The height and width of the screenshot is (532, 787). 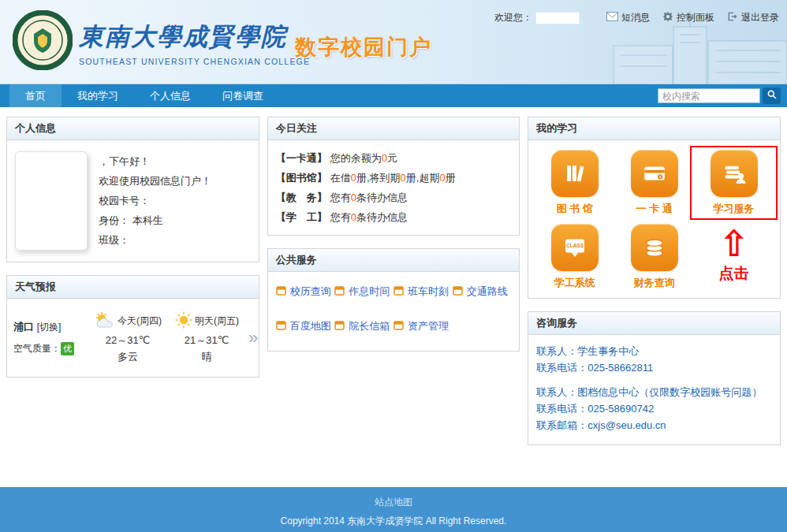 I want to click on nav-item-personal-info: 个人信息, so click(x=170, y=96).